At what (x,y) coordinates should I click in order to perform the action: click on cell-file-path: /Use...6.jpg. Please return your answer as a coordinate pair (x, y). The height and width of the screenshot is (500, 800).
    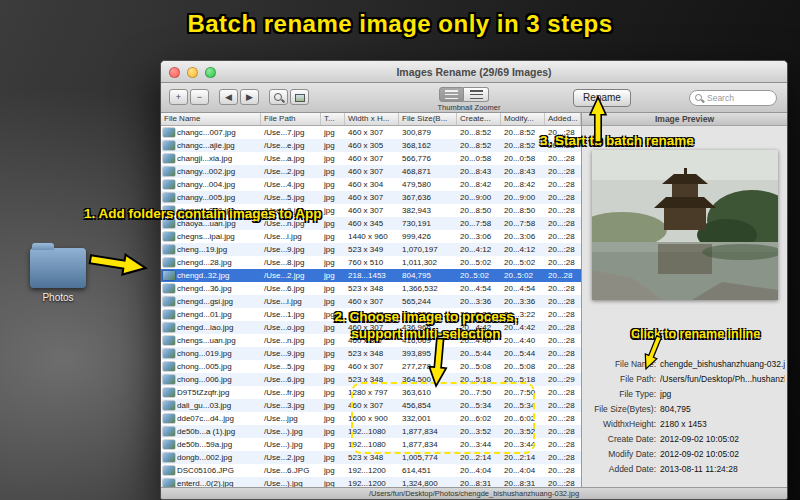
    Looking at the image, I should click on (291, 380).